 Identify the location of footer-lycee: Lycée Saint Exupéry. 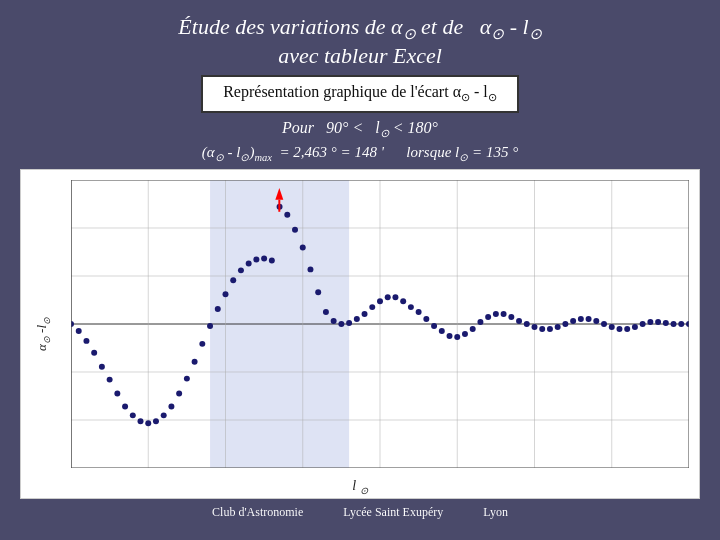
(393, 512).